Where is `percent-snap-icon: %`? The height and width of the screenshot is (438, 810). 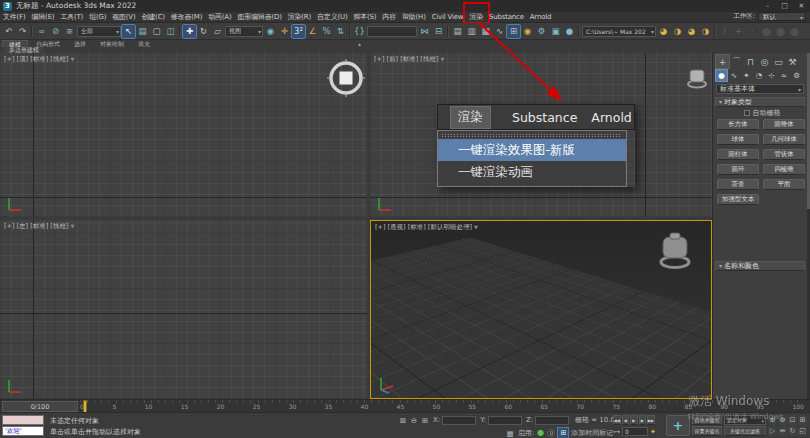
percent-snap-icon: % is located at coordinates (326, 32).